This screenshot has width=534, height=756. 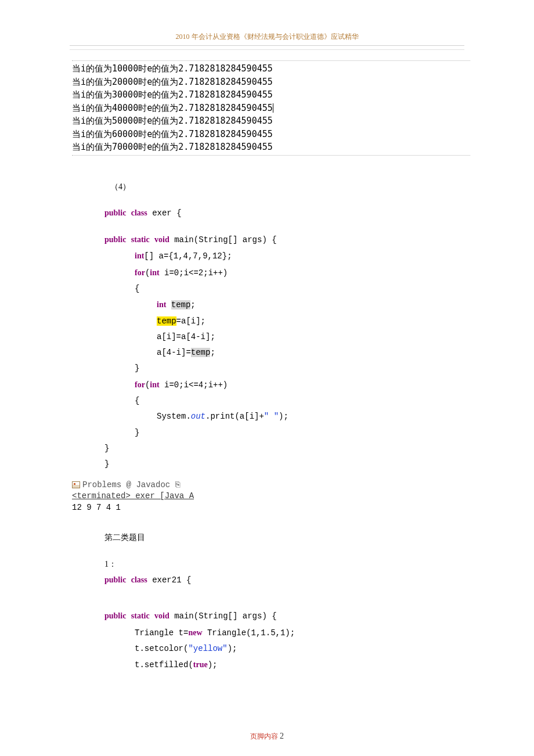 What do you see at coordinates (287, 665) in the screenshot?
I see `code-line: t.setfilled(true);` at bounding box center [287, 665].